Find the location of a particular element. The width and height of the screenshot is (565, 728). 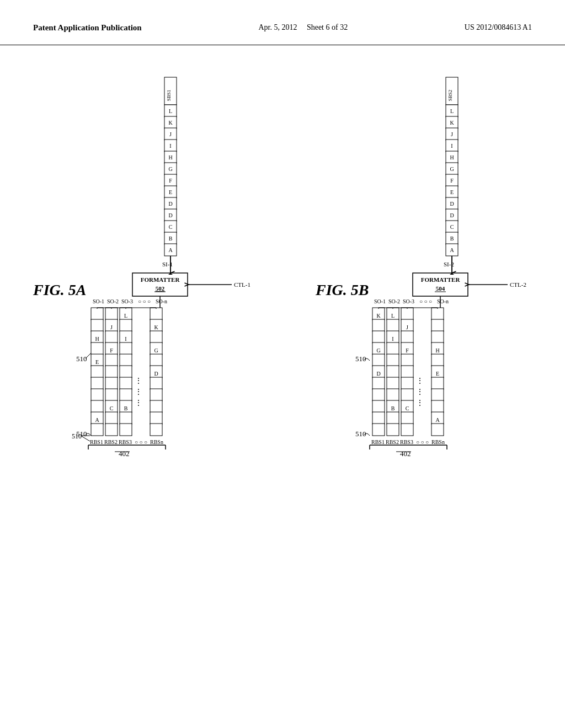

so-dots-5b: ○ ○ ○ is located at coordinates (426, 301).